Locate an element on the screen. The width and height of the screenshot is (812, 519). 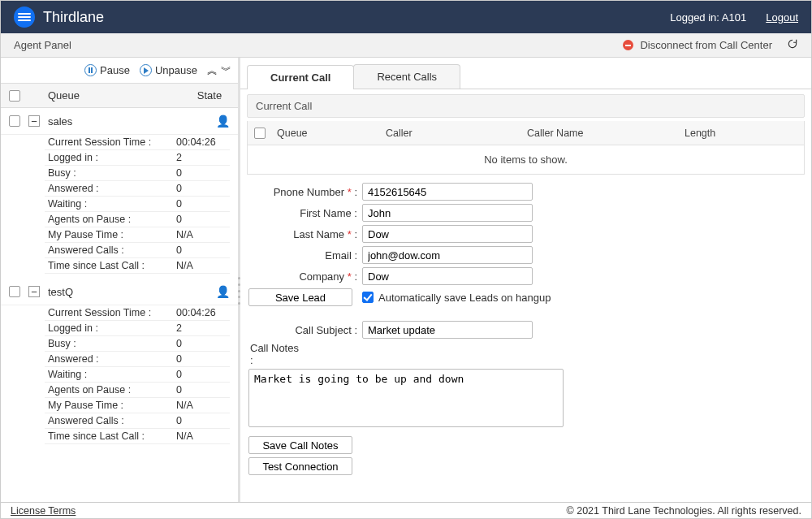
queue-name: sales is located at coordinates (128, 122).